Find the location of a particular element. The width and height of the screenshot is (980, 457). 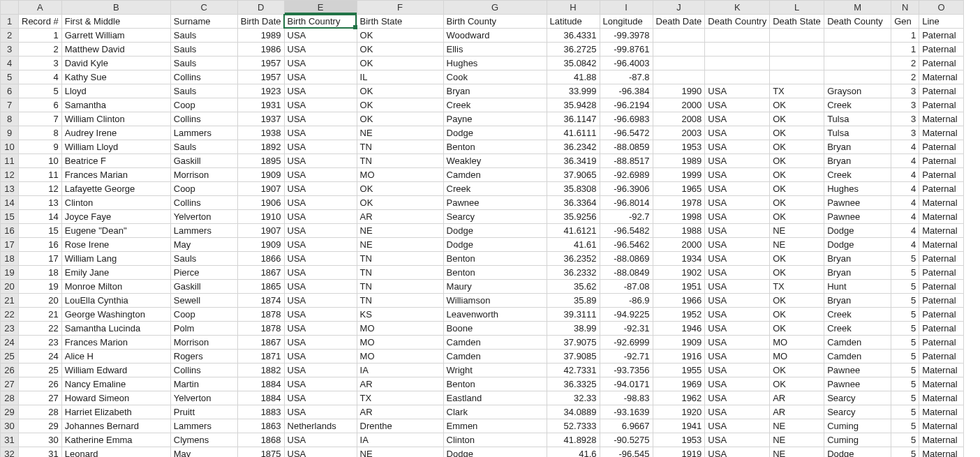

cell: 1863 is located at coordinates (261, 426).